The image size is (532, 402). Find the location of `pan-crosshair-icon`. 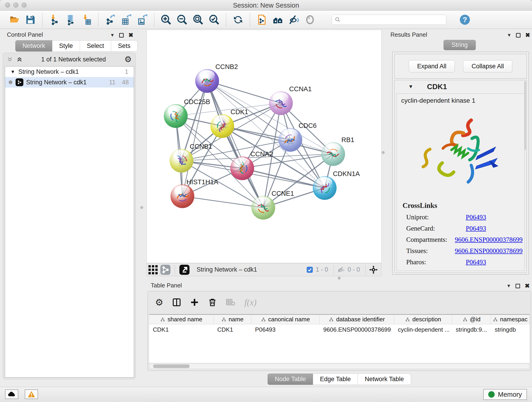

pan-crosshair-icon is located at coordinates (374, 270).